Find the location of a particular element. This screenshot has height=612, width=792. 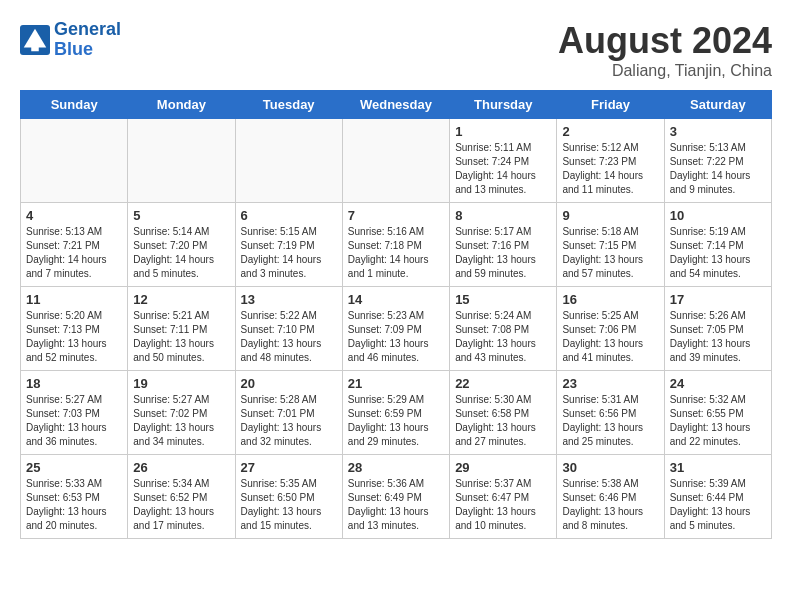

calendar-cell: 9Sunrise: 5:18 AMSunset: 7:15 PMDaylight… is located at coordinates (610, 245).